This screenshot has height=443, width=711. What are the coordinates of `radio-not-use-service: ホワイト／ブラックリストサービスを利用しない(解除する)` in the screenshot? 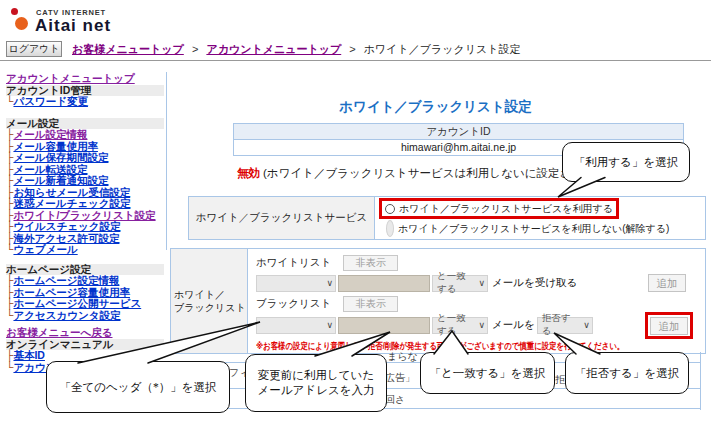 It's located at (540, 228).